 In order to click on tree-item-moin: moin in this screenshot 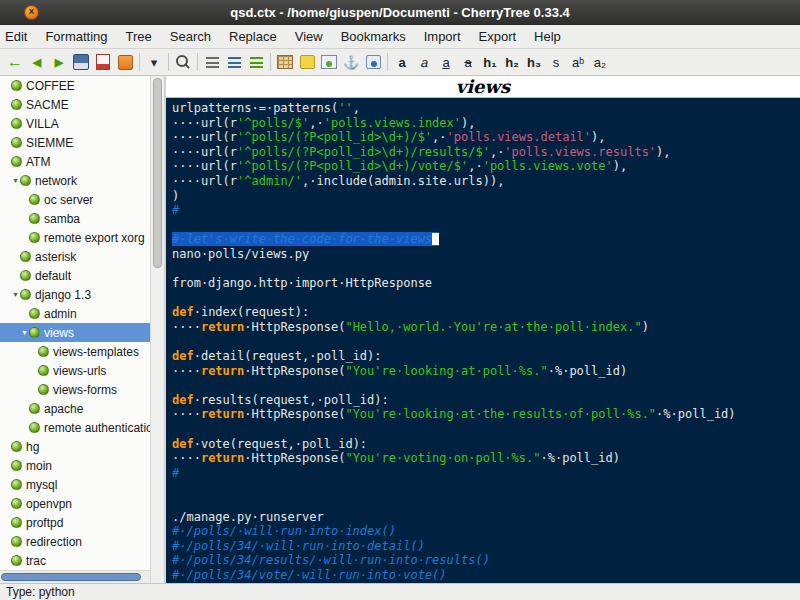, I will do `click(75, 466)`.